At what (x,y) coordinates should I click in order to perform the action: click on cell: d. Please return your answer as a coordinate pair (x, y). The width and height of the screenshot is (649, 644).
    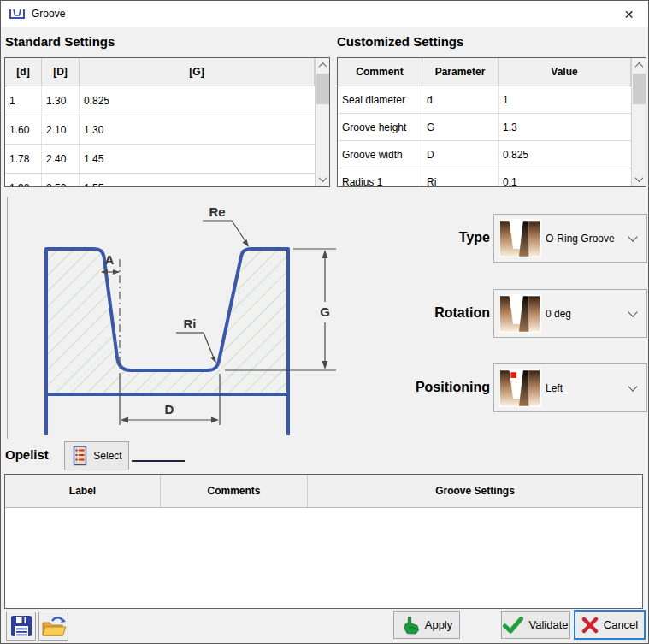
    Looking at the image, I should click on (460, 99).